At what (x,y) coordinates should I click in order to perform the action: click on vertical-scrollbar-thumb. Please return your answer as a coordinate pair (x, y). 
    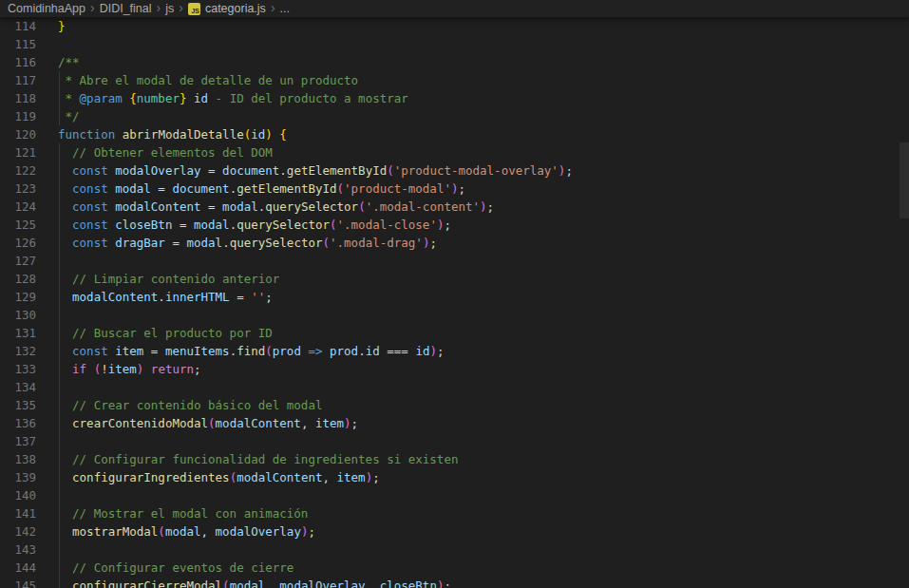
    Looking at the image, I should click on (904, 180).